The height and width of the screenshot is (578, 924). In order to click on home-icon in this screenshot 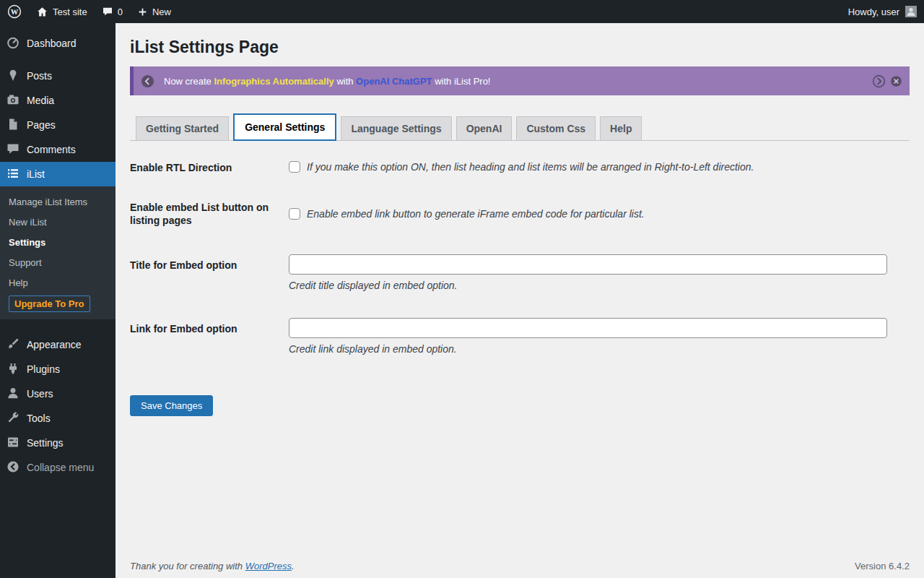, I will do `click(42, 12)`.